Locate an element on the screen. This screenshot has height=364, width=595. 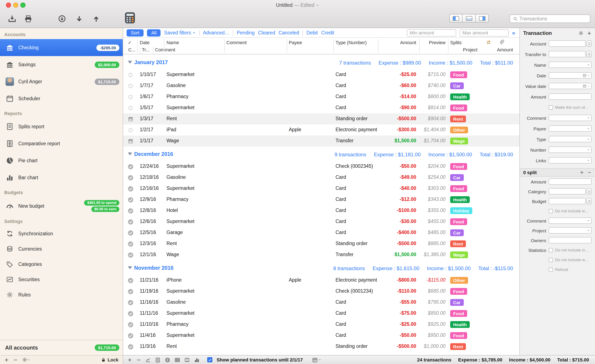
view-split-horizontal-button is located at coordinates (469, 18).